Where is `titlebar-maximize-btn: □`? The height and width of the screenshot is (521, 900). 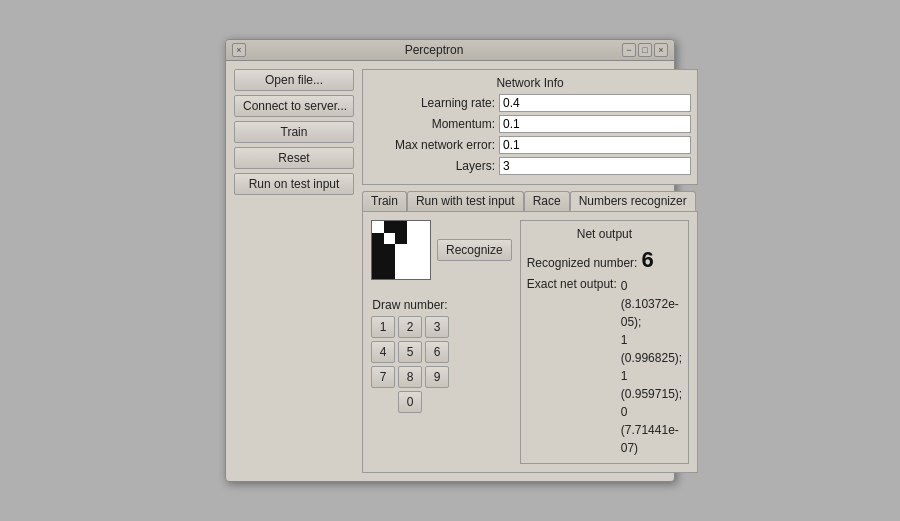 titlebar-maximize-btn: □ is located at coordinates (645, 50).